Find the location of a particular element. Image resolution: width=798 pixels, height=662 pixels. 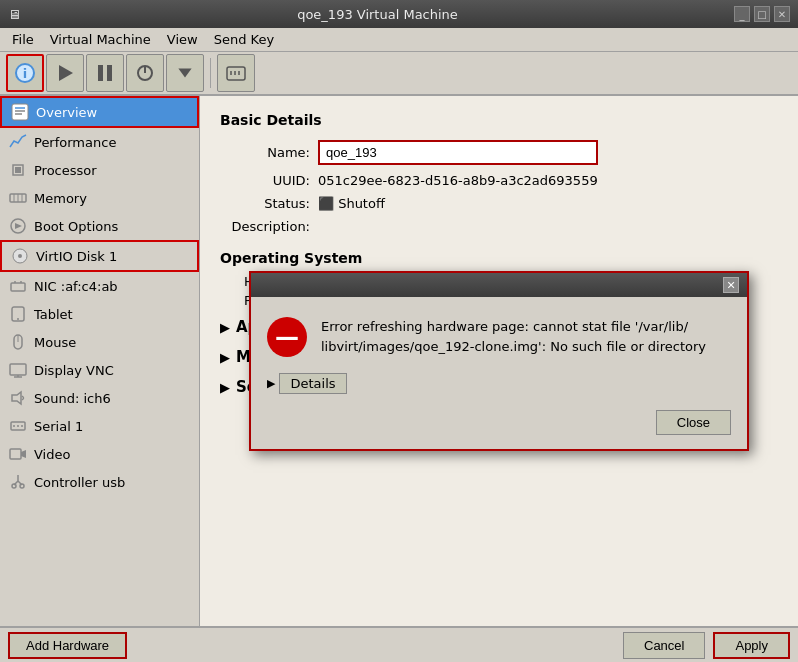

title-bar: 🖥 qoe_193 Virtual Machine _ □ ✕ is located at coordinates (399, 14).